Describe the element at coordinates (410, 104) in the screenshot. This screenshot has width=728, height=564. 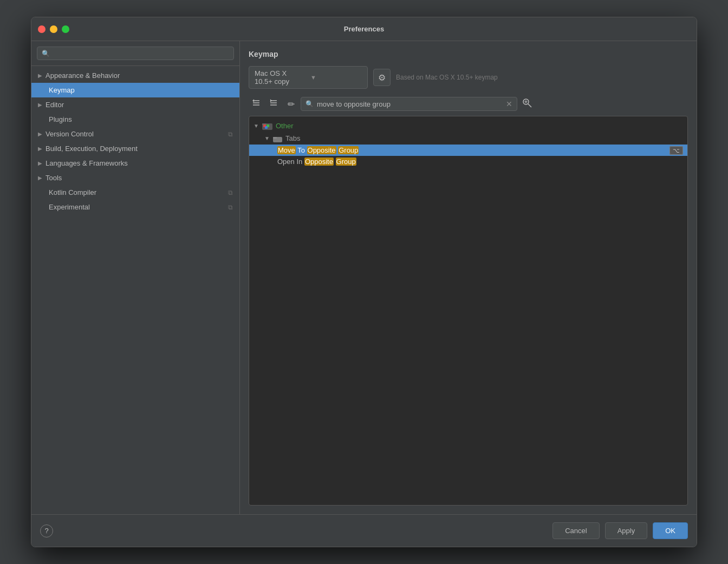
I see `keymap-search-input` at that location.